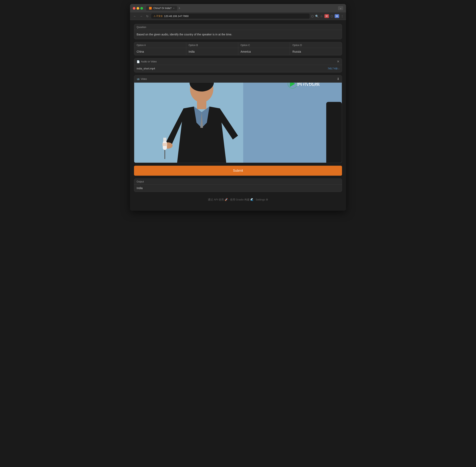  What do you see at coordinates (238, 8) in the screenshot?
I see `title-bar: 🔶 China? Or India? × + ⌄` at bounding box center [238, 8].